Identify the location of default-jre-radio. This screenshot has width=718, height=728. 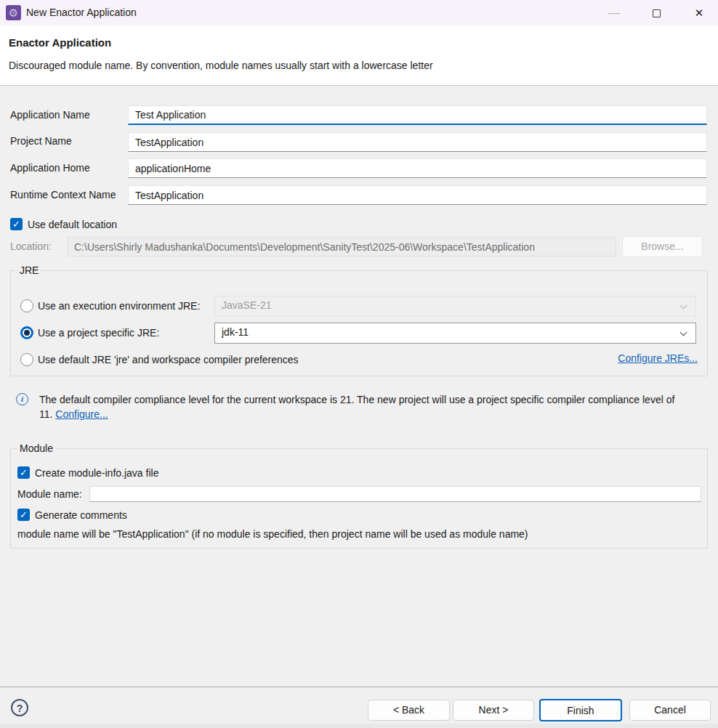
(27, 360).